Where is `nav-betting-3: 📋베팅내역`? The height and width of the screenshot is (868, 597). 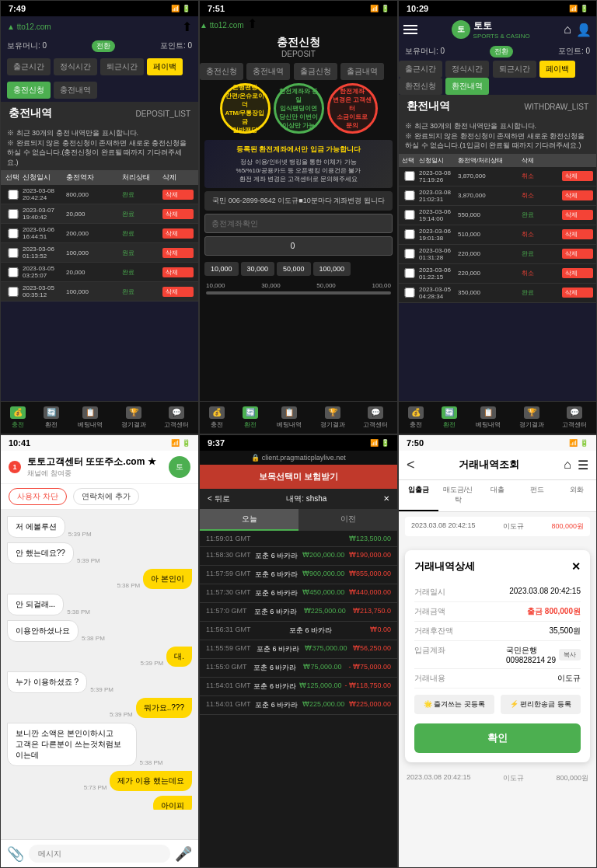
nav-betting-3: 📋베팅내역 is located at coordinates (488, 418).